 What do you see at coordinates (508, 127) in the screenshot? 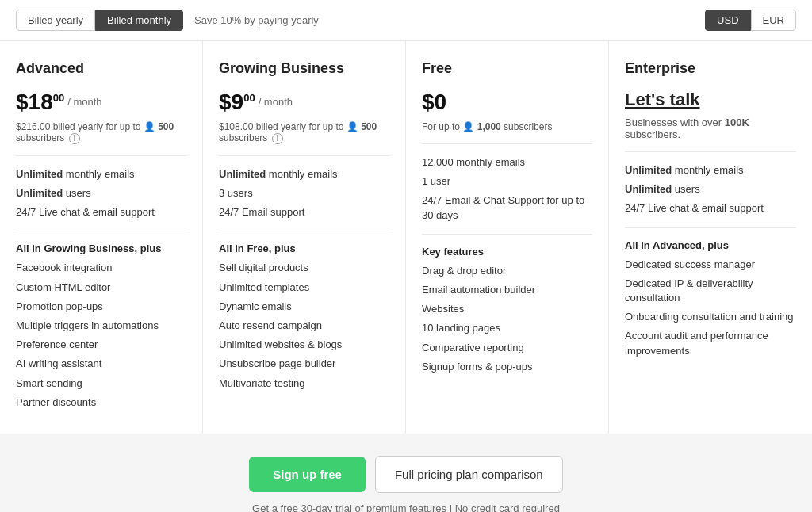
I see `plan-free-desc: For up to 👤 1,000 subscribers` at bounding box center [508, 127].